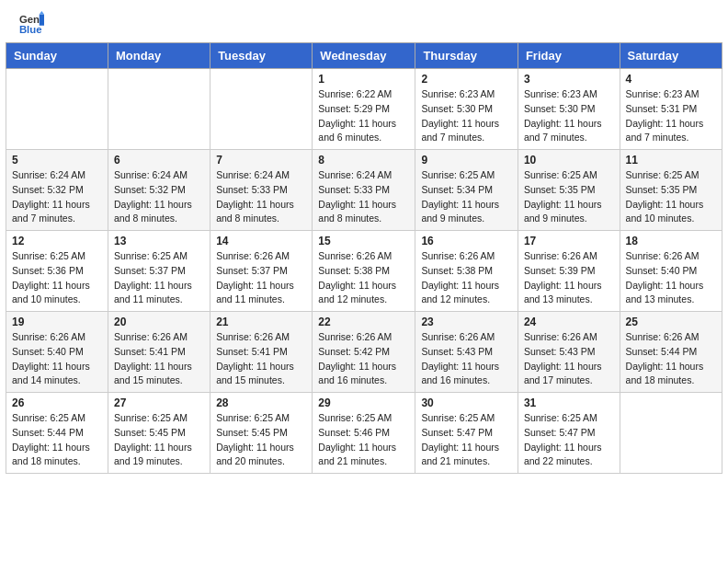  I want to click on weekday-header-monday: Monday, so click(160, 56).